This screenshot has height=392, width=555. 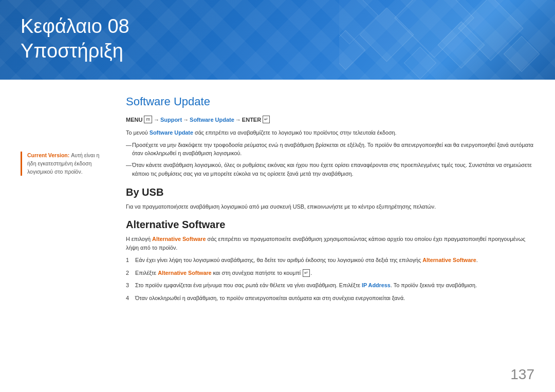 I want to click on steps-list: 1 Εάν έχει γίνει λήψη του λογισμικού ανα…, so click(x=330, y=279).